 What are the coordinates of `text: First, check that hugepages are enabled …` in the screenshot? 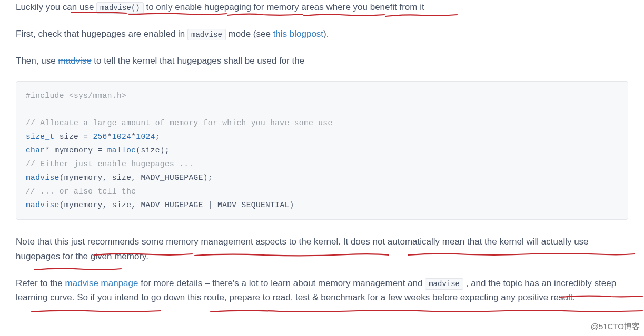 It's located at (102, 34).